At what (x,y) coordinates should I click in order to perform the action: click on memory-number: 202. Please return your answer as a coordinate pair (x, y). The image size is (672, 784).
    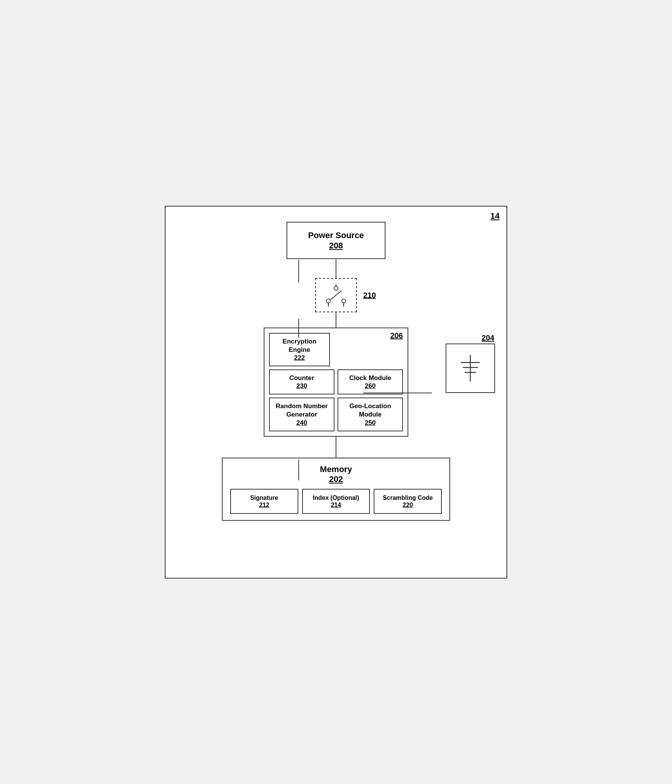
    Looking at the image, I should click on (336, 479).